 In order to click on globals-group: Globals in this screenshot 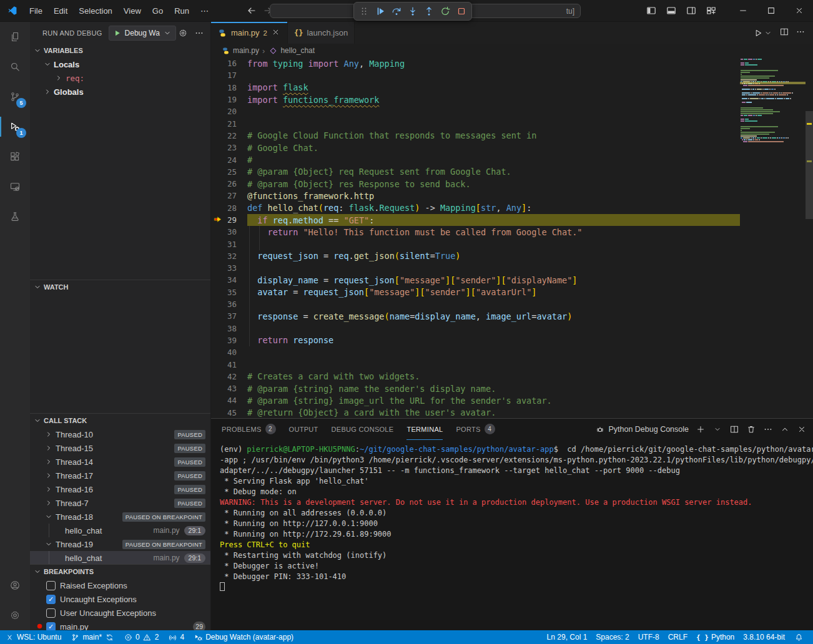, I will do `click(120, 92)`.